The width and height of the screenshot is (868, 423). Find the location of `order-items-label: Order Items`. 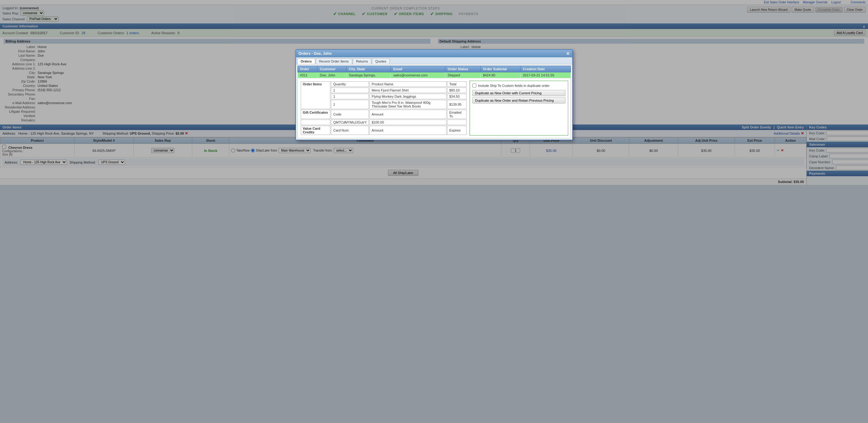

order-items-label: Order Items is located at coordinates (316, 95).